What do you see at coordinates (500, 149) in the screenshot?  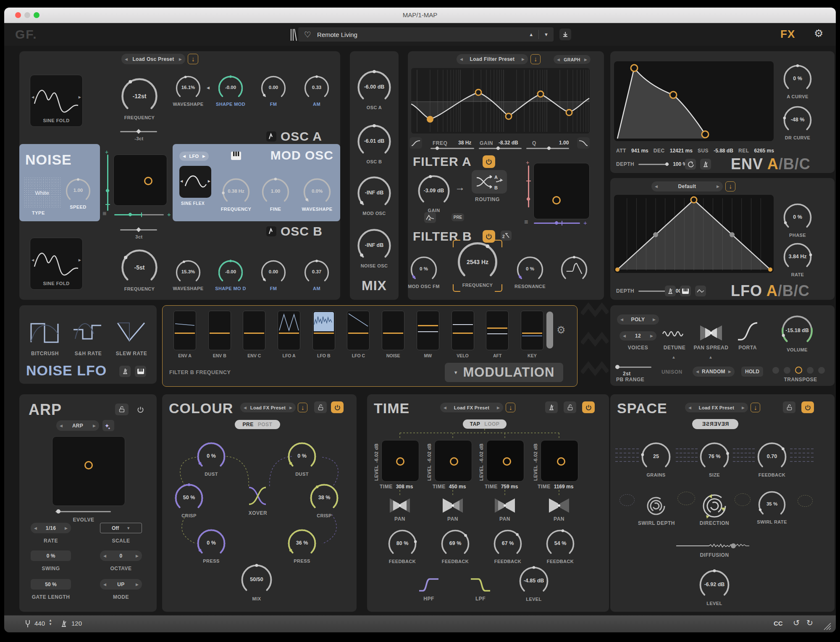 I see `eq-gain-slider` at bounding box center [500, 149].